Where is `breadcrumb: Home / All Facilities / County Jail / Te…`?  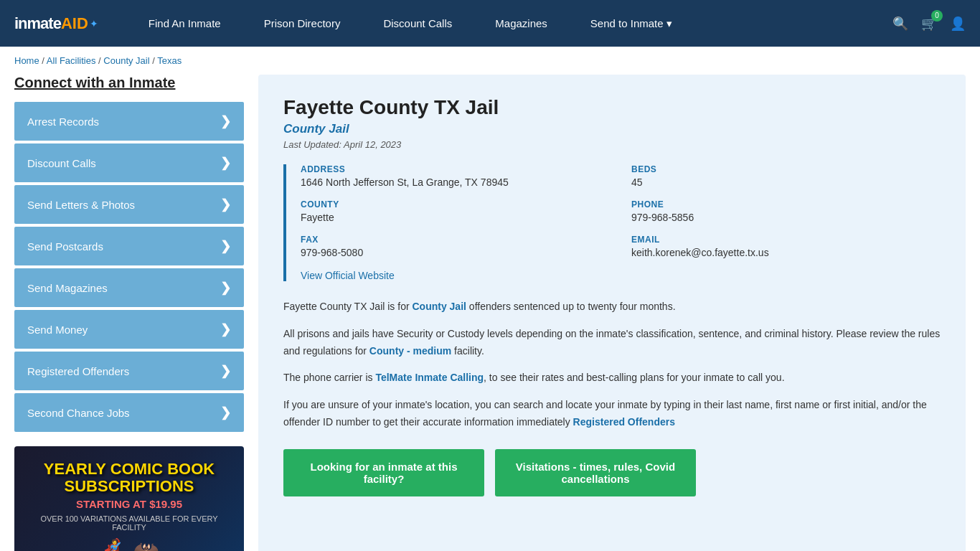 breadcrumb: Home / All Facilities / County Jail / Te… is located at coordinates (490, 60).